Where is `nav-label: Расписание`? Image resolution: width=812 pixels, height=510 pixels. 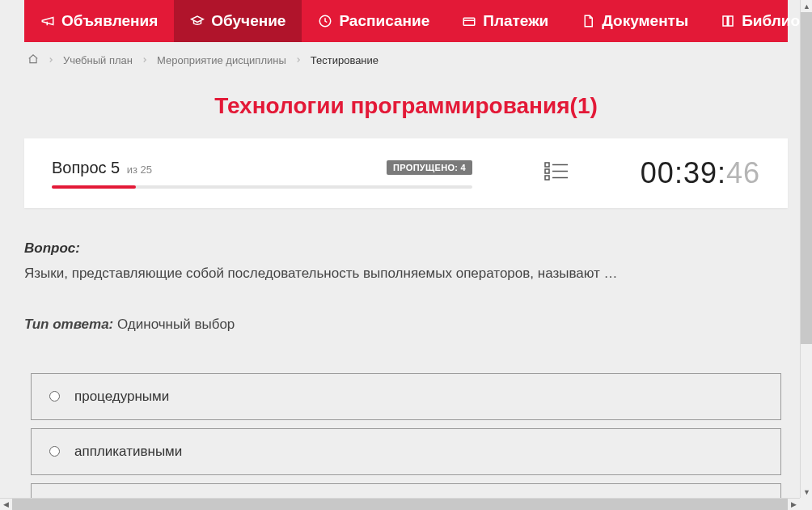 nav-label: Расписание is located at coordinates (384, 21).